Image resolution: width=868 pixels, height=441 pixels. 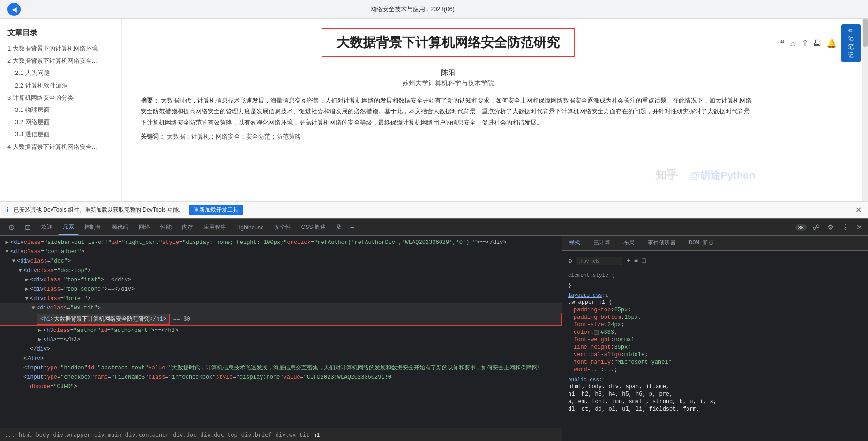 What do you see at coordinates (584, 380) in the screenshot?
I see `public-css-link: public.css` at bounding box center [584, 380].